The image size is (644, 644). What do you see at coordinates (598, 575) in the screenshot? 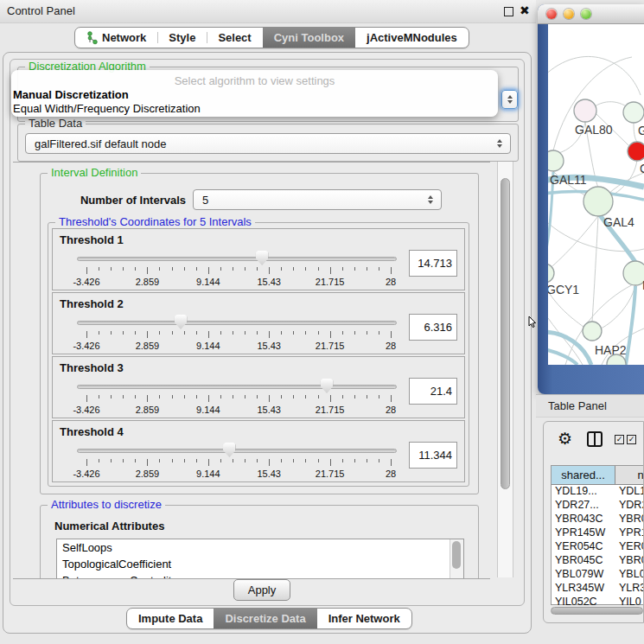
I see `table-row: YBL079WYBL0` at bounding box center [598, 575].